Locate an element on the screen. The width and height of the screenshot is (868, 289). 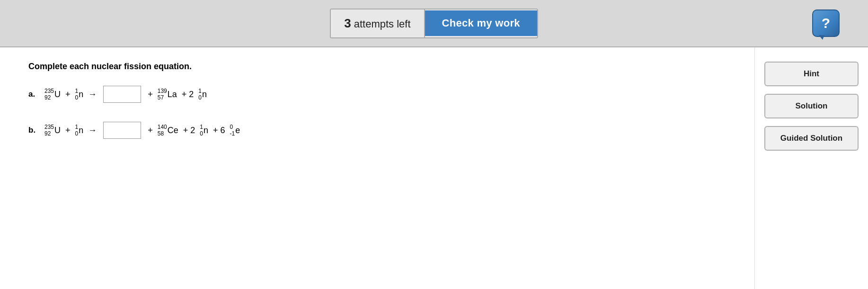
attempts-section: 3 attempts left is located at coordinates (378, 24).